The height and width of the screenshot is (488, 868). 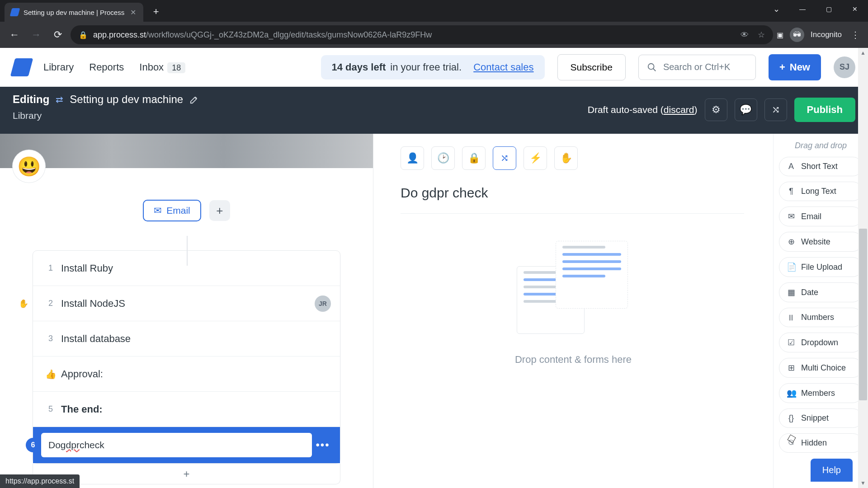 I want to click on window-close-button: ✕, so click(x=855, y=9).